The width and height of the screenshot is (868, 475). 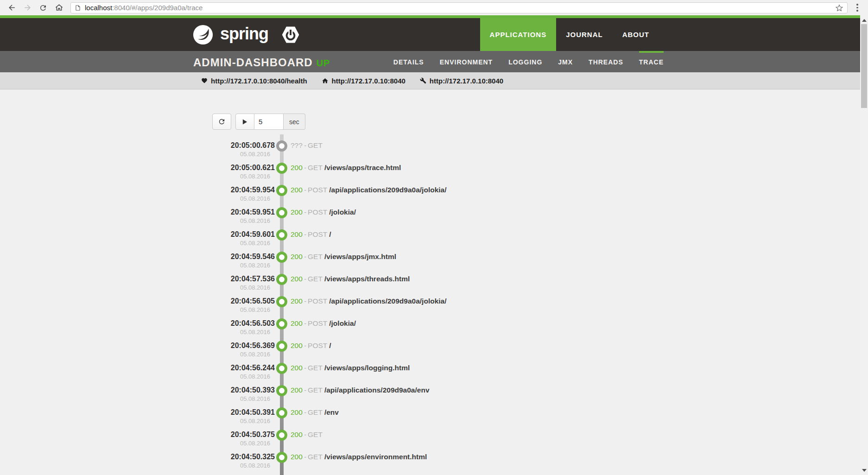 What do you see at coordinates (864, 66) in the screenshot?
I see `scrollbar-thumb` at bounding box center [864, 66].